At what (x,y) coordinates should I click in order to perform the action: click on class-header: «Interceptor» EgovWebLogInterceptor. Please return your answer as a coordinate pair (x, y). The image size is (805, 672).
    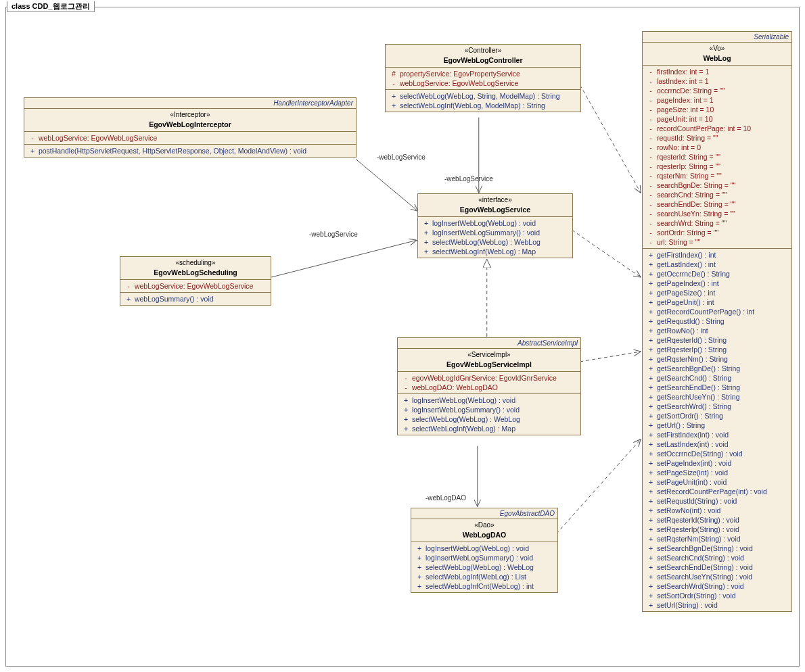
    Looking at the image, I should click on (190, 120).